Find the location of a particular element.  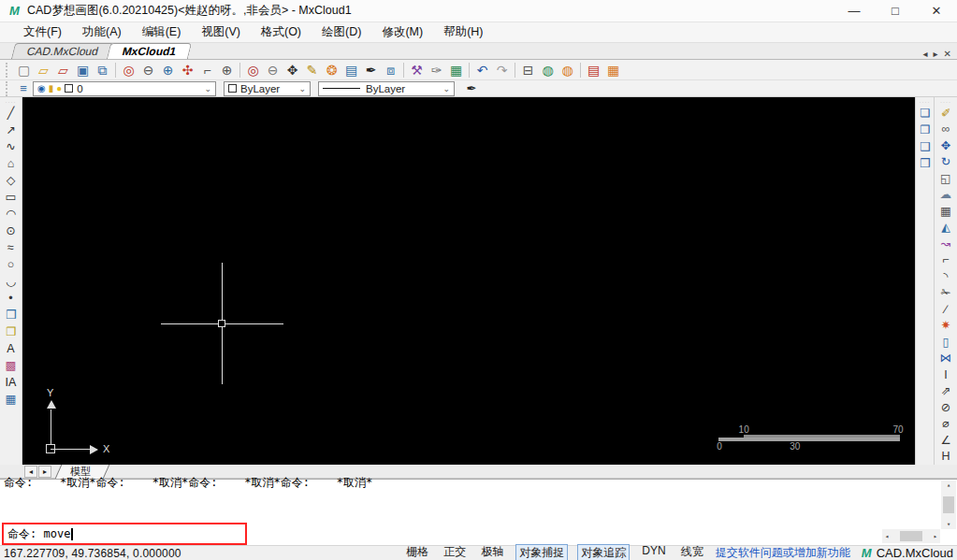

print-icon: ⊟ is located at coordinates (528, 70).